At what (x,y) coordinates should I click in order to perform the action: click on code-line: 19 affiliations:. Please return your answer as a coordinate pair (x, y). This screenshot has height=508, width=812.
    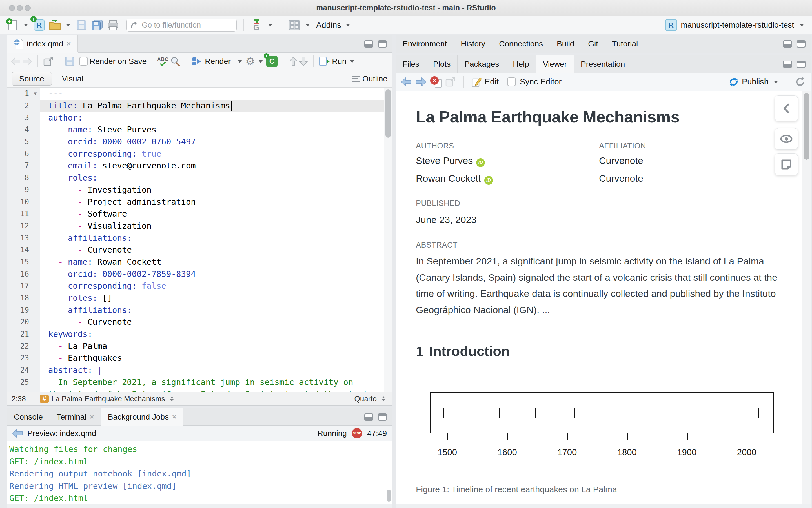
    Looking at the image, I should click on (200, 310).